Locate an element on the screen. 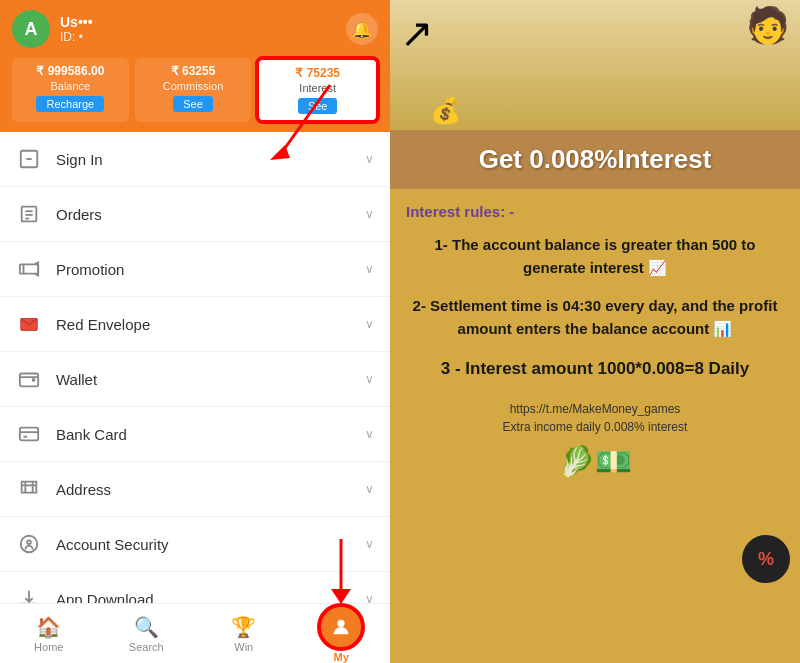 The image size is (800, 663). avatar: A is located at coordinates (31, 29).